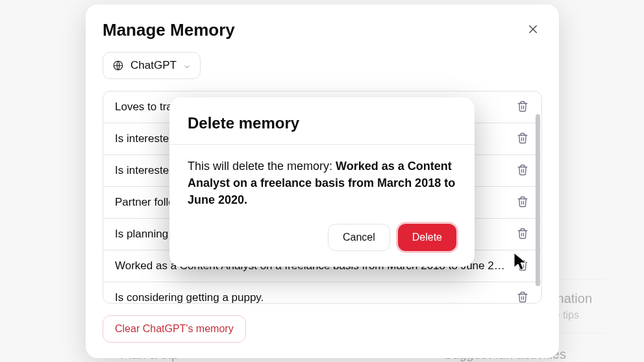  Describe the element at coordinates (322, 30) in the screenshot. I see `modal-header: Manage Memory` at that location.